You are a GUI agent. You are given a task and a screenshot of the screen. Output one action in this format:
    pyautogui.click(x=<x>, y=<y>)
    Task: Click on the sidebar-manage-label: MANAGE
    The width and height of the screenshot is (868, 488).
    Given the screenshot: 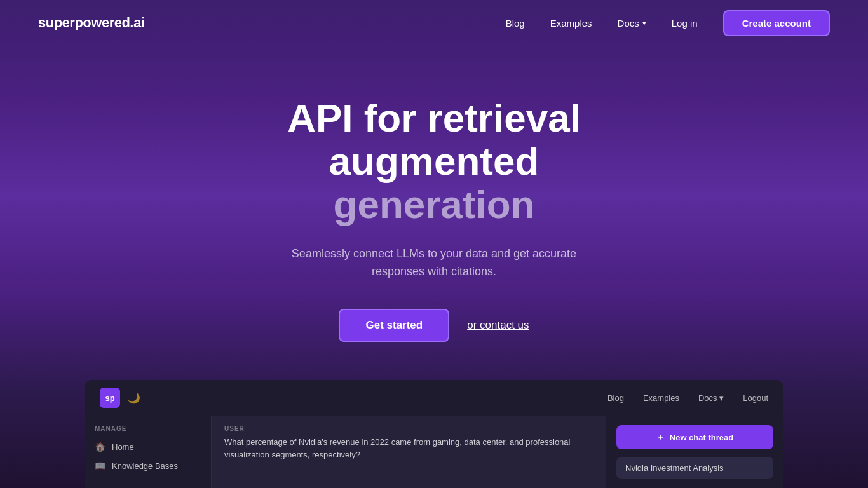 What is the action you would take?
    pyautogui.click(x=147, y=428)
    